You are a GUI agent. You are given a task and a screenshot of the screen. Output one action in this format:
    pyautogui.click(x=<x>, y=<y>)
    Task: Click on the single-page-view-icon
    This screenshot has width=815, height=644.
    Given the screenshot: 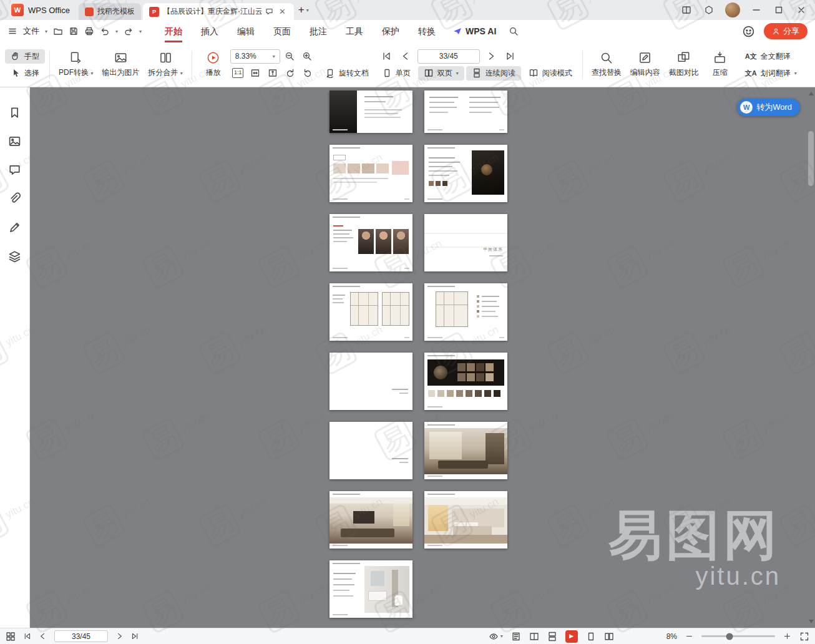 What is the action you would take?
    pyautogui.click(x=591, y=637)
    